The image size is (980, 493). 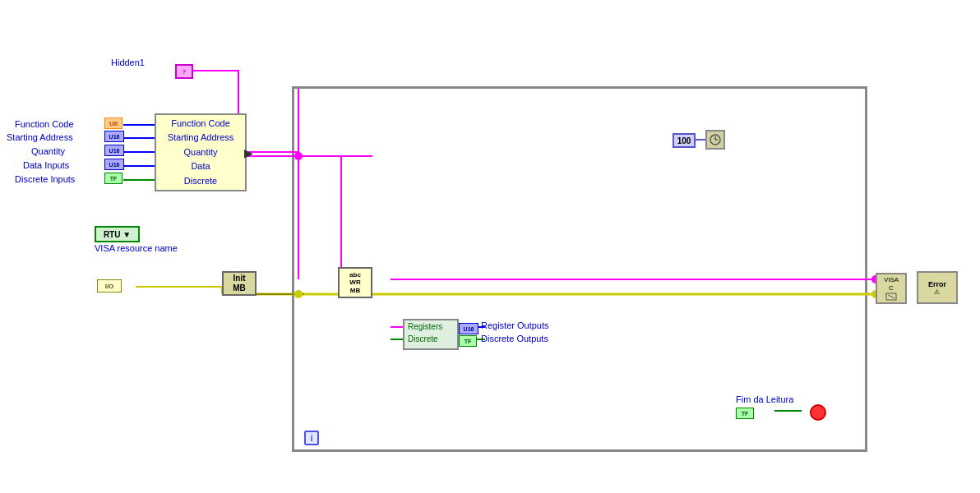 I want to click on fim-terminal: TF, so click(x=745, y=413).